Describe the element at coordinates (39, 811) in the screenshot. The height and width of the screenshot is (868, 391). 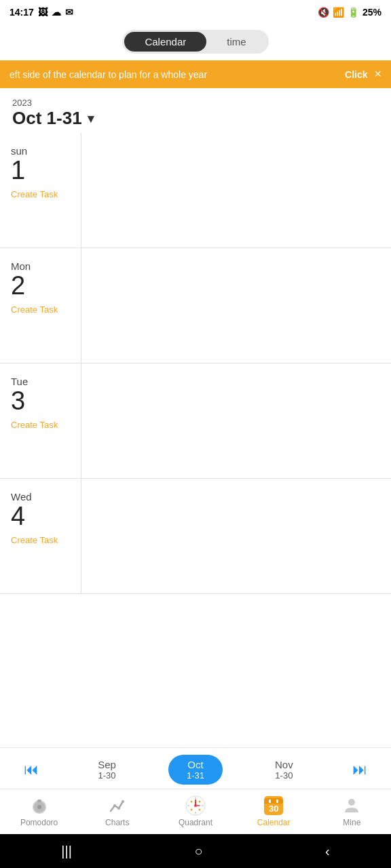
I see `nav-item-pomodoro: Pomodoro` at that location.